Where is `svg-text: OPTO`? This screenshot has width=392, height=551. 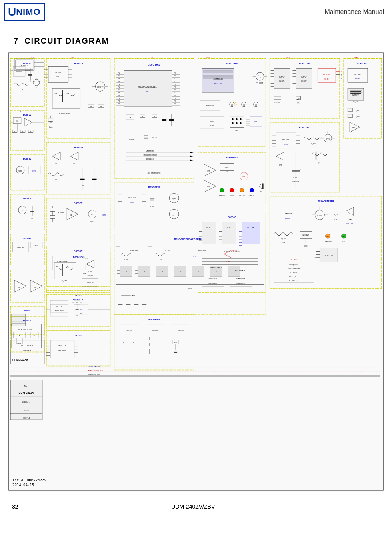 svg-text: OPTO is located at coordinates (34, 171).